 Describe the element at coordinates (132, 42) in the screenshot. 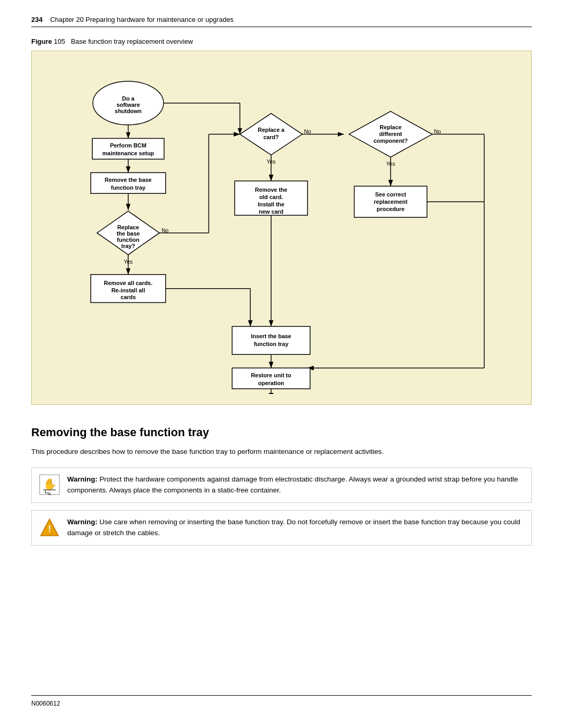

I see `figure-caption-description: Base function tray replacement overview` at that location.